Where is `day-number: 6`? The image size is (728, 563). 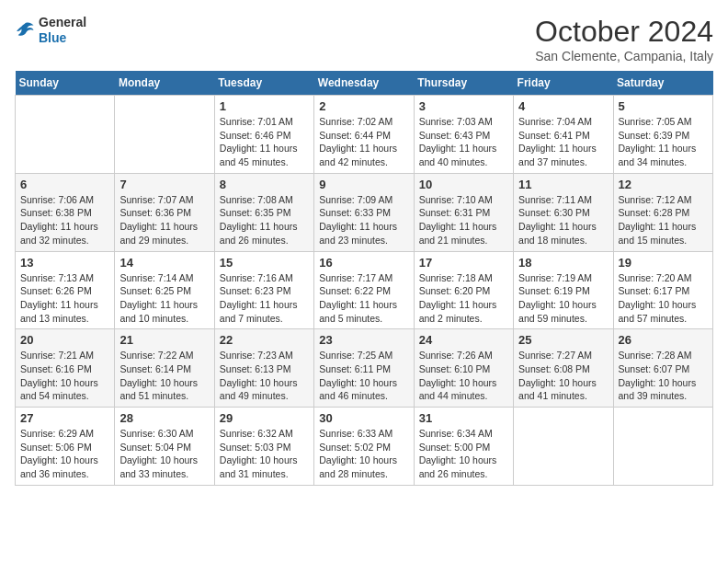 day-number: 6 is located at coordinates (64, 184).